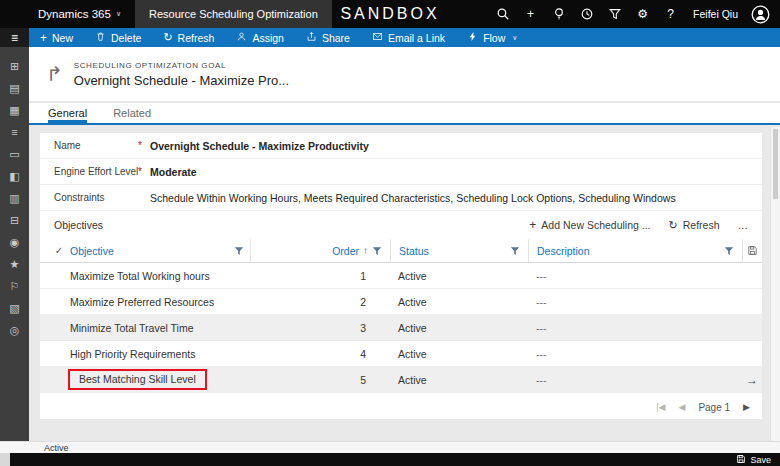  Describe the element at coordinates (682, 407) in the screenshot. I see `previous-page-button: ◀` at that location.